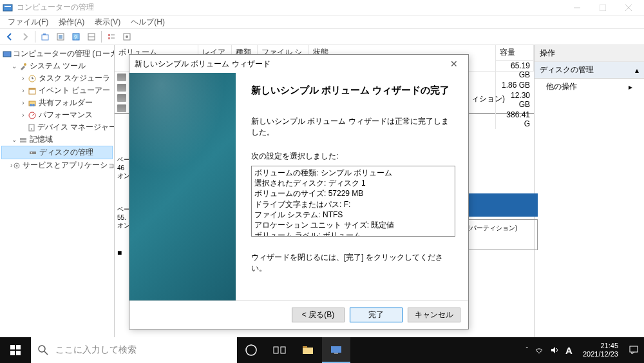 The image size is (644, 363). Describe the element at coordinates (66, 152) in the screenshot. I see `tree-label: ディスクの管理` at that location.